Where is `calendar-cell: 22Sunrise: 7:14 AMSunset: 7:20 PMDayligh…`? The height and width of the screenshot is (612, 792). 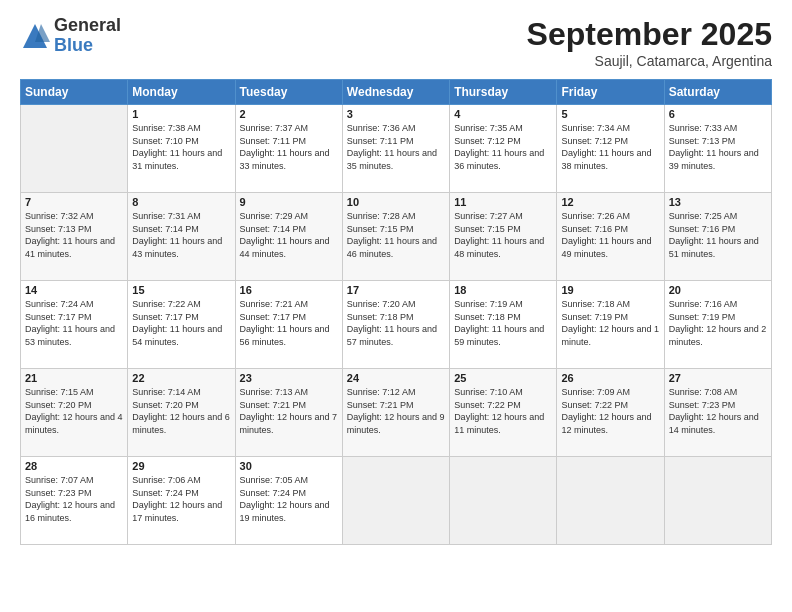 calendar-cell: 22Sunrise: 7:14 AMSunset: 7:20 PMDayligh… is located at coordinates (182, 413).